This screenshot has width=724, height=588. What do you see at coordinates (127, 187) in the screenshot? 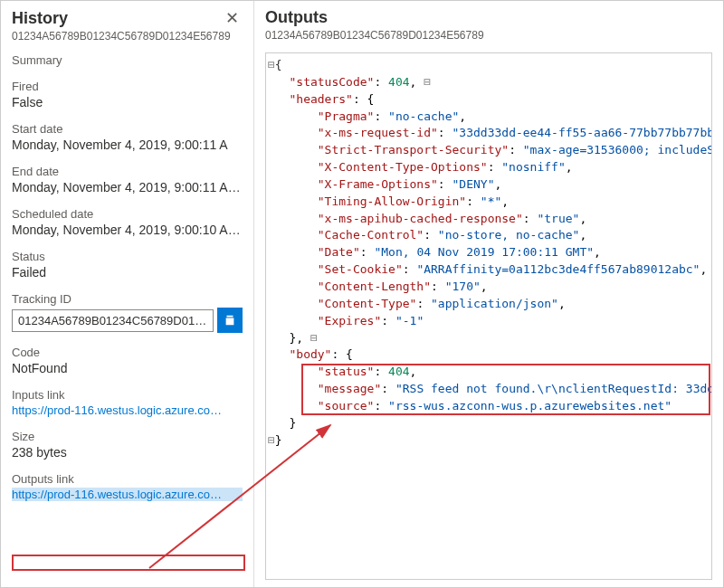
I see `end-date-value: Monday, November 4, 2019, 9:00:11 A…` at bounding box center [127, 187].